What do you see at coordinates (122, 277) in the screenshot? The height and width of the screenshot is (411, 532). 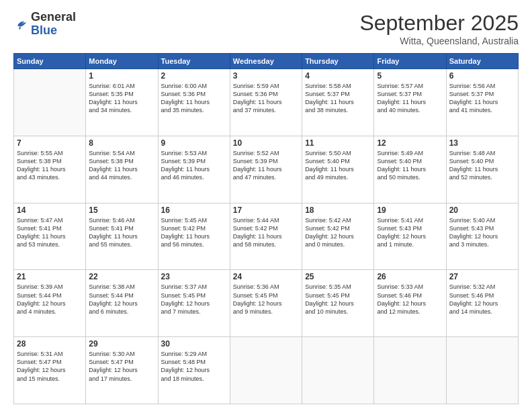 I see `day-number: 22` at bounding box center [122, 277].